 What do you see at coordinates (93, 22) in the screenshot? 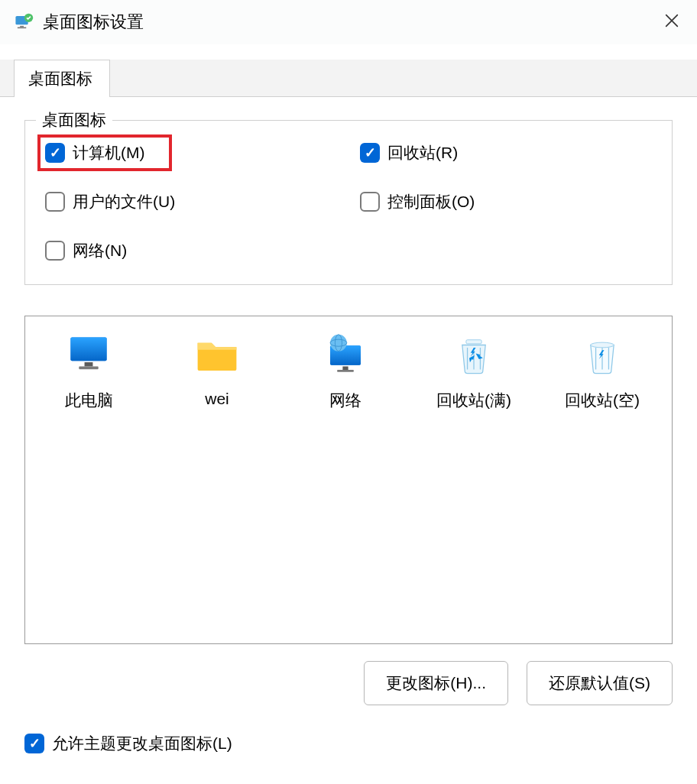
I see `window-title: 桌面图标设置` at bounding box center [93, 22].